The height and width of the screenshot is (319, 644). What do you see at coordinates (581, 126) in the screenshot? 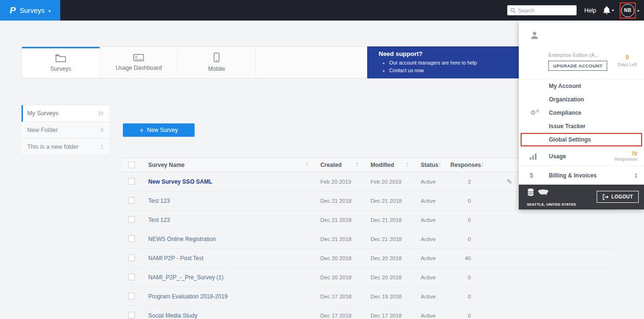
I see `menu-item-issue-tracker: Issue Tracker` at bounding box center [581, 126].